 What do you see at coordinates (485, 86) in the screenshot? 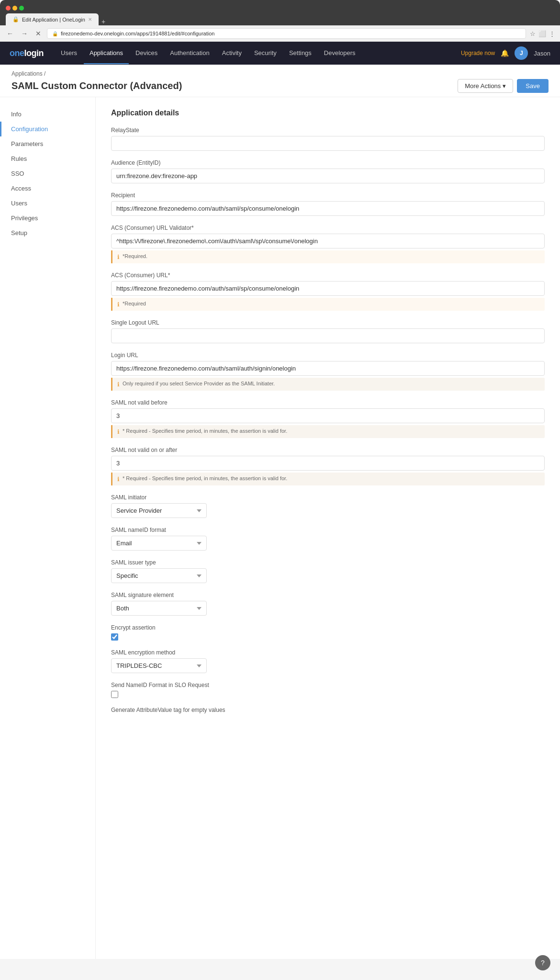
I see `more-actions-button: More Actions ▾` at bounding box center [485, 86].